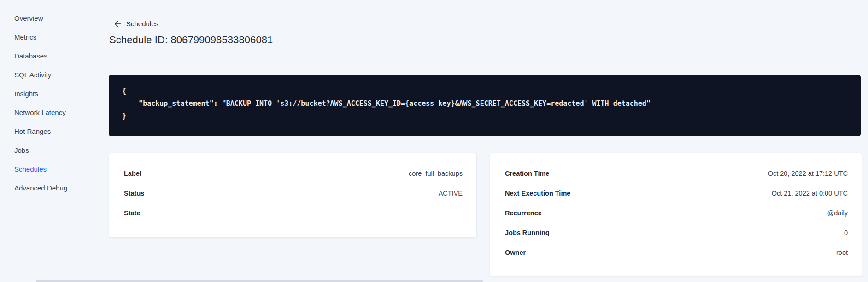  What do you see at coordinates (676, 233) in the screenshot?
I see `detail-row-jobs-running: Jobs Running 0` at bounding box center [676, 233].